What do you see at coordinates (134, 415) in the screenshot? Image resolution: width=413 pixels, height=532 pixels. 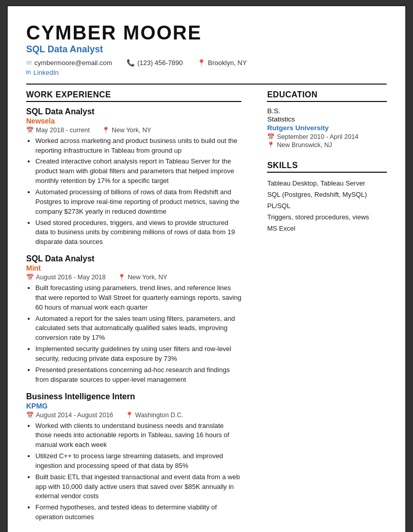 I see `job-meta-3: 📅 August 2014 - August 2016 📍 Washington…` at bounding box center [134, 415].